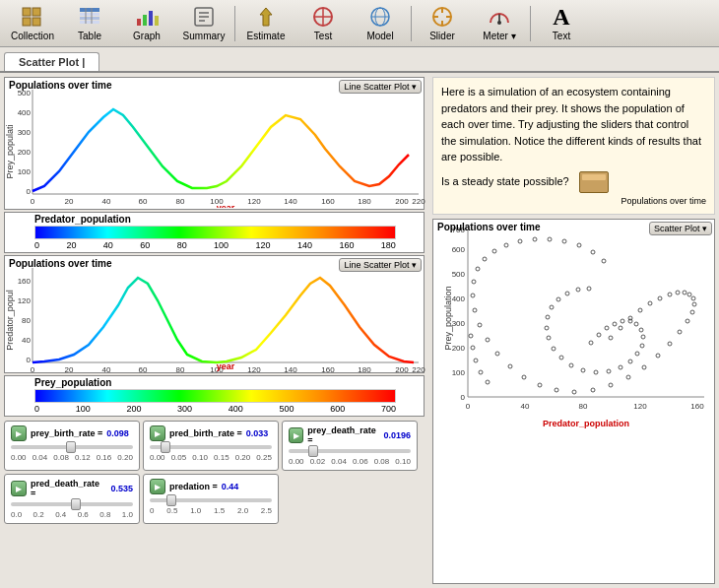  Describe the element at coordinates (215, 144) in the screenshot. I see `prey-chart: Populations over time Line Scatter Plot …` at that location.